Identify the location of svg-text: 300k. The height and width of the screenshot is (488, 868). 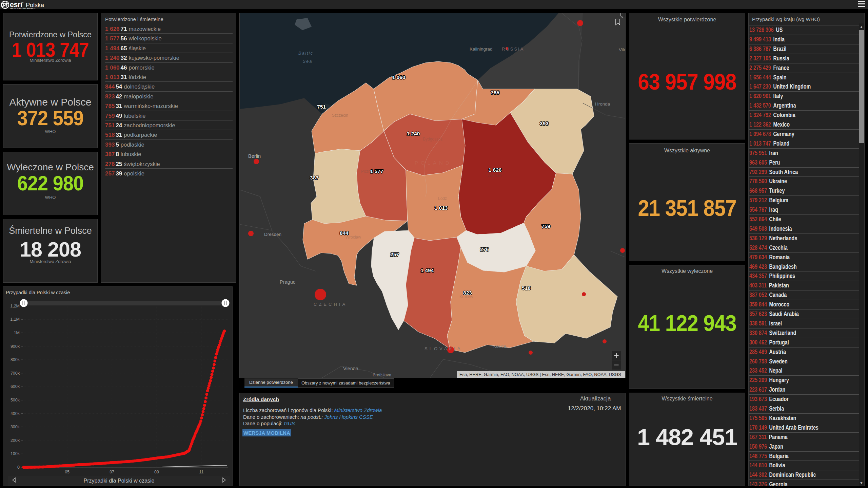
(15, 427).